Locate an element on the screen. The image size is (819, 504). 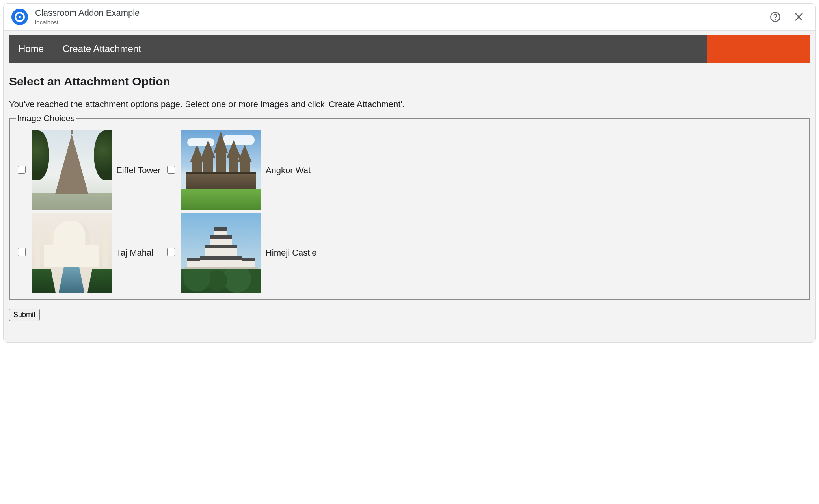
label-taj-mahal: Taj Mahal is located at coordinates (139, 253).